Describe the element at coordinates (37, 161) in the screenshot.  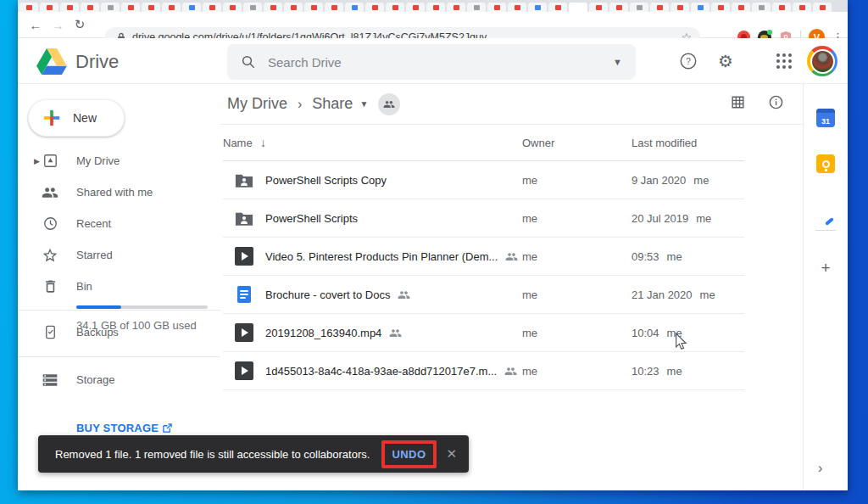
I see `expand-arrow-icon: ▶` at that location.